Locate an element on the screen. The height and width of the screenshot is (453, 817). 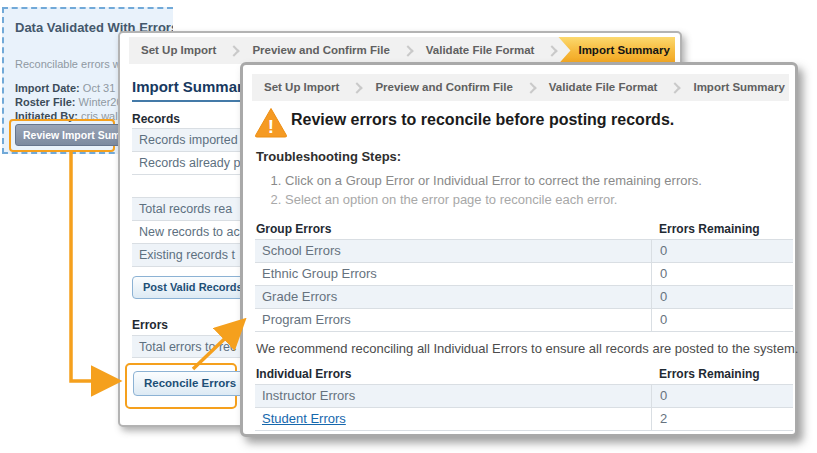
post-valid-records-button: Post Valid Records is located at coordinates (193, 288).